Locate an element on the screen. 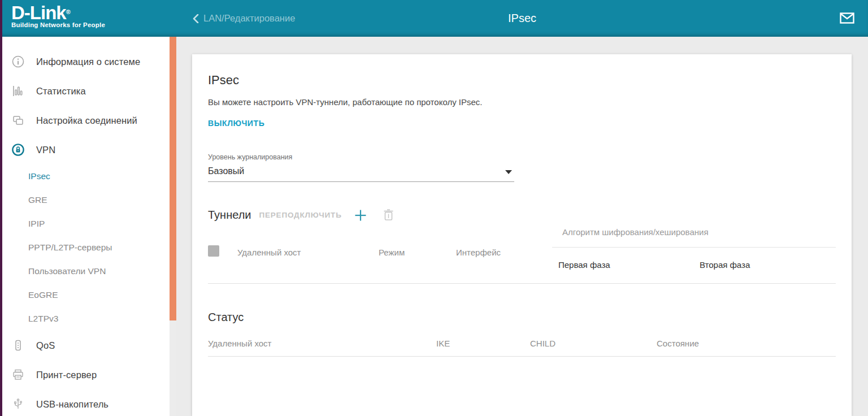  sidebar-item-statistics: Статистика is located at coordinates (86, 91).